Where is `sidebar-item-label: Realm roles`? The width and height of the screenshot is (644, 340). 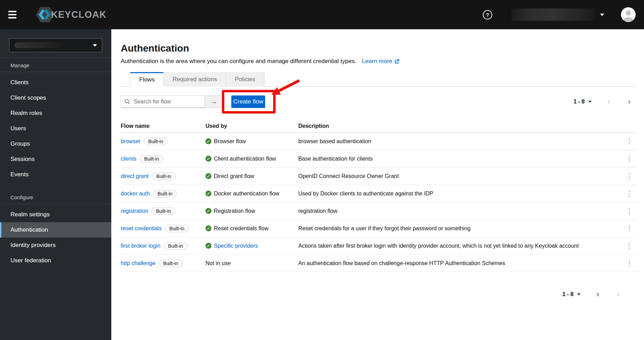 sidebar-item-label: Realm roles is located at coordinates (27, 113).